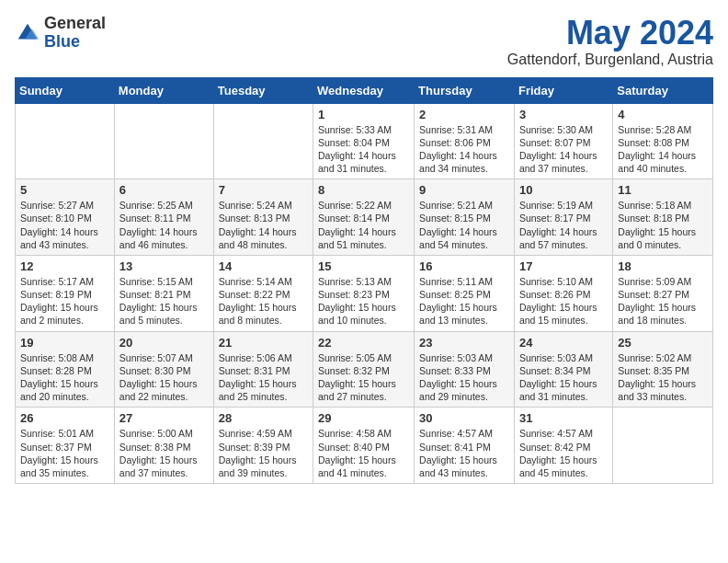 The height and width of the screenshot is (563, 728). I want to click on week-row-3: 12Sunrise: 5:17 AM Sunset: 8:19 PM Dayli…, so click(364, 293).